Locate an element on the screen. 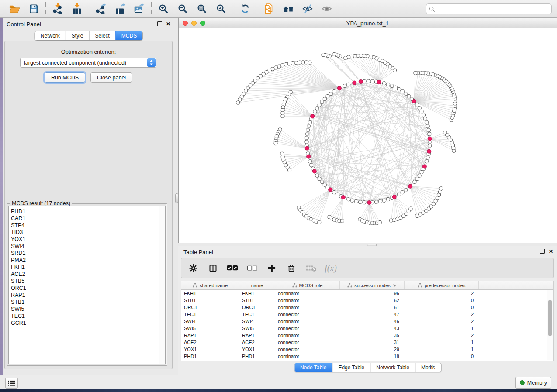 The width and height of the screenshot is (557, 392). cell-shared-name: SWI4 is located at coordinates (211, 321).